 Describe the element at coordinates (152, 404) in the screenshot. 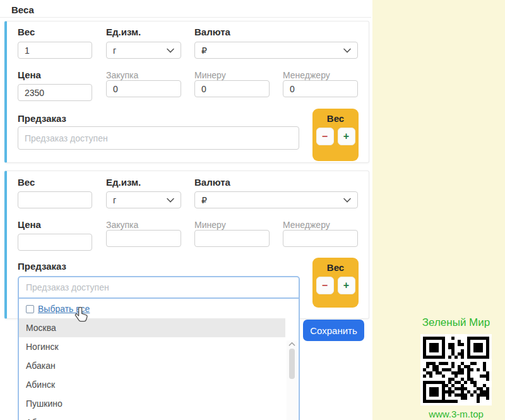

I see `list-item-city: Пушкино` at that location.